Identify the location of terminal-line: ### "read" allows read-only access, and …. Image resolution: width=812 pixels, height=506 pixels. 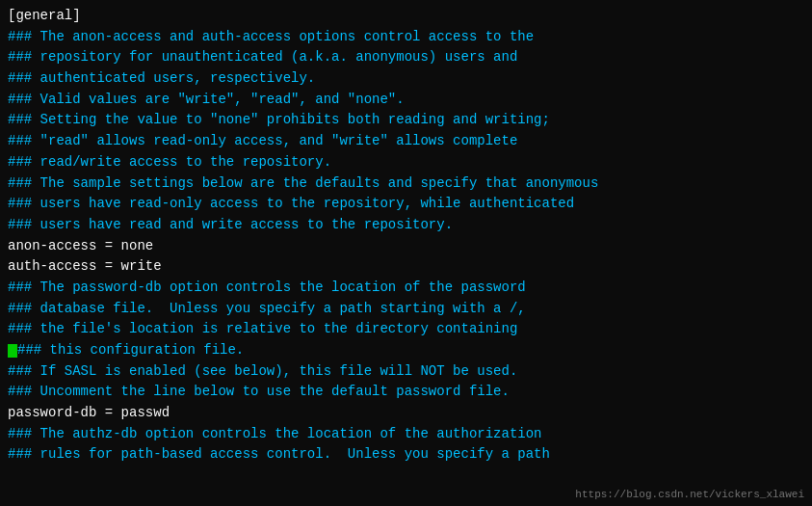
(406, 142).